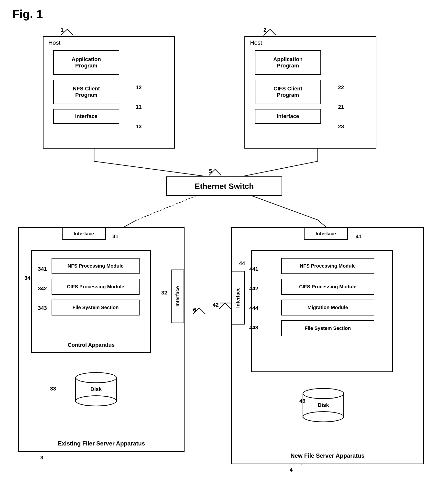 This screenshot has width=448, height=488. I want to click on existing-fs-section: File System Section, so click(96, 307).